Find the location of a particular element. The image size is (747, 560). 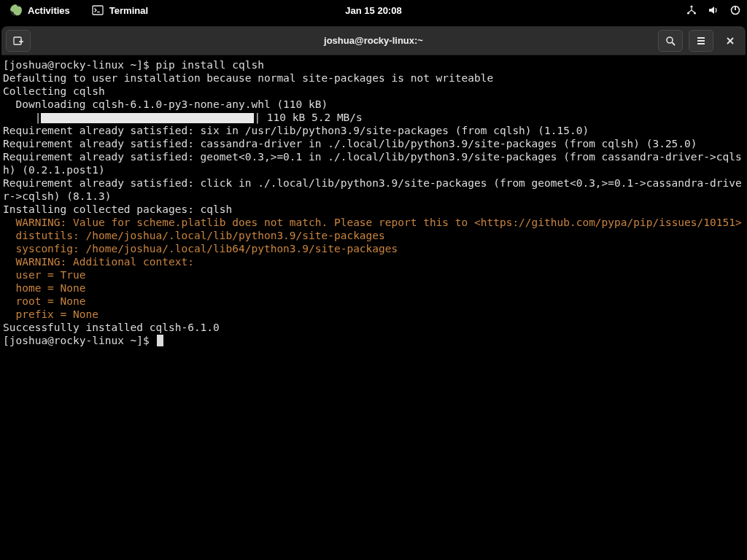

terminal-line: [joshua@rocky-linux ~]$ is located at coordinates (374, 341).